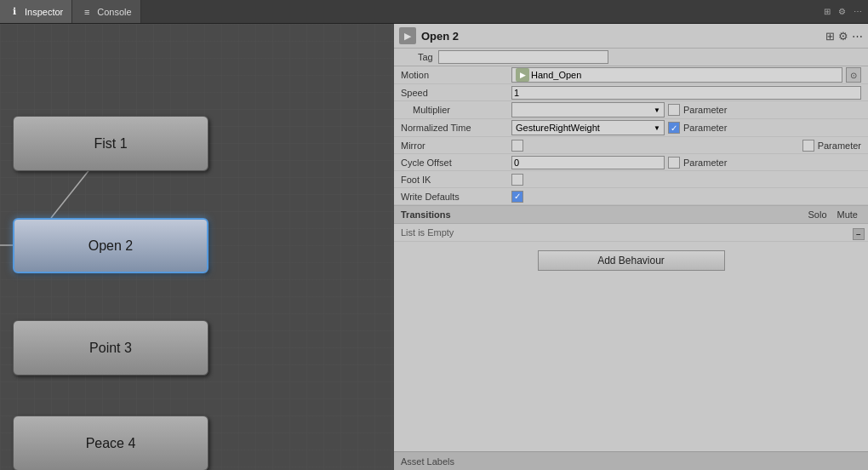 This screenshot has height=470, width=868. Describe the element at coordinates (686, 128) in the screenshot. I see `normalized-time-value: GestureRightWeight Parameter` at that location.